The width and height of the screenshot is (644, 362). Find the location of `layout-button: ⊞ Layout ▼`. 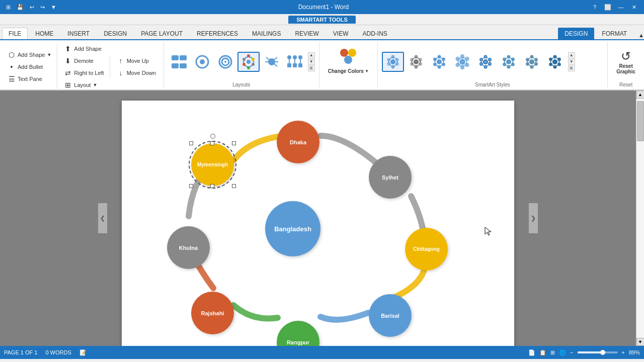

layout-button: ⊞ Layout ▼ is located at coordinates (84, 85).